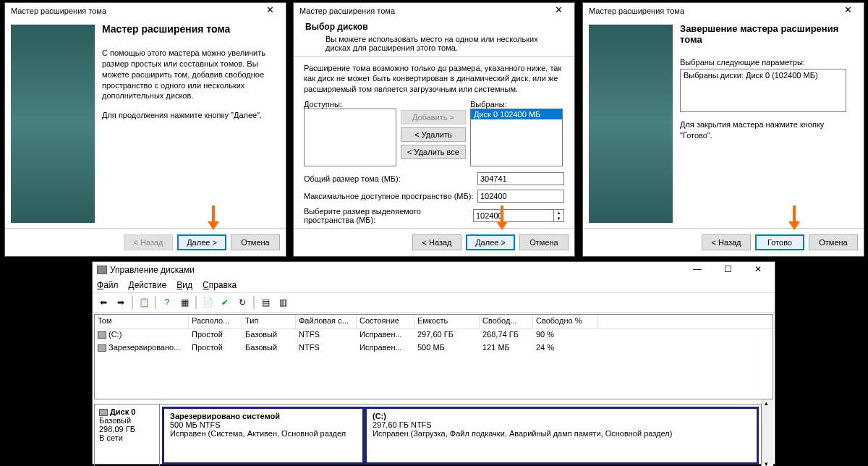 The height and width of the screenshot is (466, 868). I want to click on add-button: Добавить >, so click(433, 117).